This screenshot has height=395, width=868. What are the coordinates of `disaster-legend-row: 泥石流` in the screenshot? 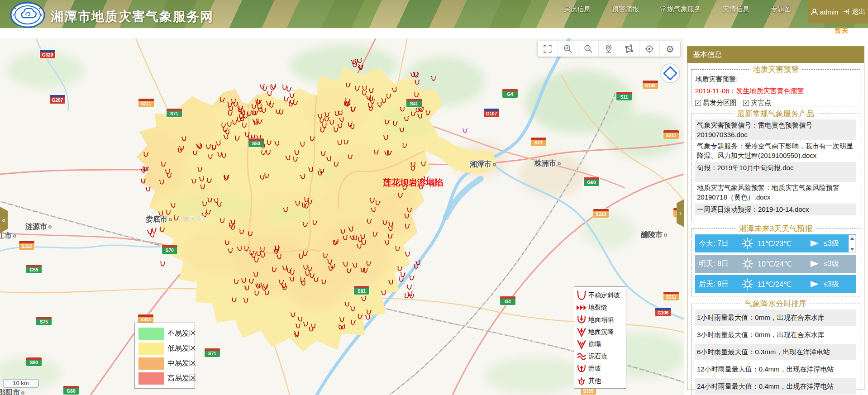 It's located at (600, 357).